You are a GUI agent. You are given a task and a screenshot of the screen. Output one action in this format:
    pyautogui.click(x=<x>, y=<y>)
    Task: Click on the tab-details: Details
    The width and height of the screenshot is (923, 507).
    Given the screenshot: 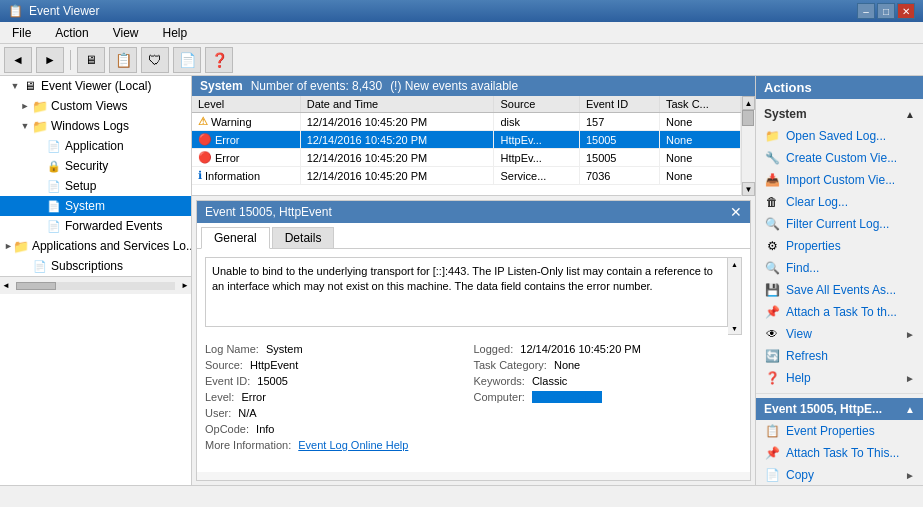 What is the action you would take?
    pyautogui.click(x=304, y=238)
    